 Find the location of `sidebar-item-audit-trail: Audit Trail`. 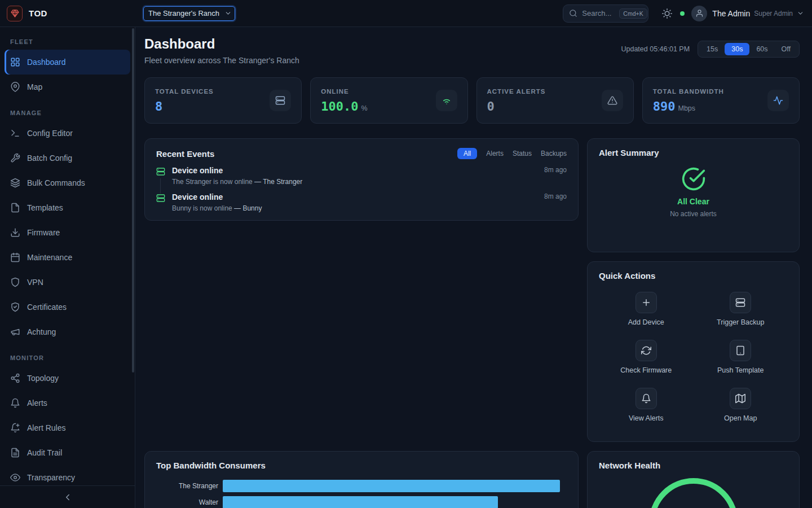

sidebar-item-audit-trail: Audit Trail is located at coordinates (68, 453).